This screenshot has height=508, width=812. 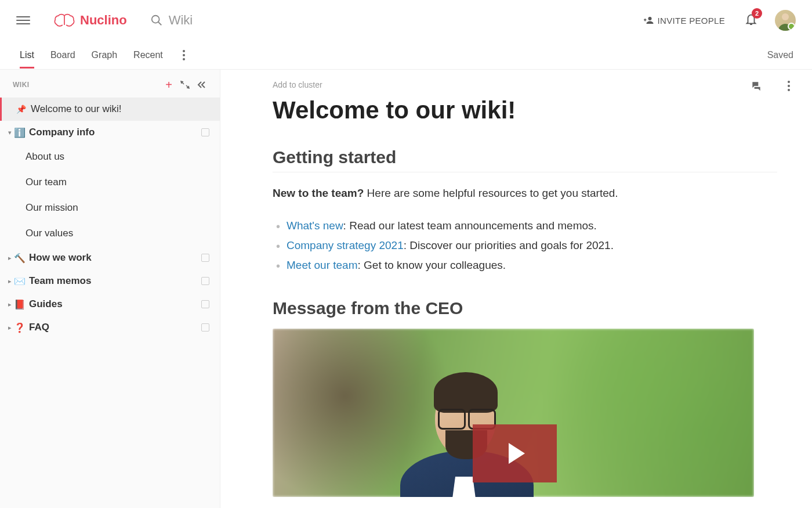 What do you see at coordinates (751, 20) in the screenshot?
I see `notifications-button: 2` at bounding box center [751, 20].